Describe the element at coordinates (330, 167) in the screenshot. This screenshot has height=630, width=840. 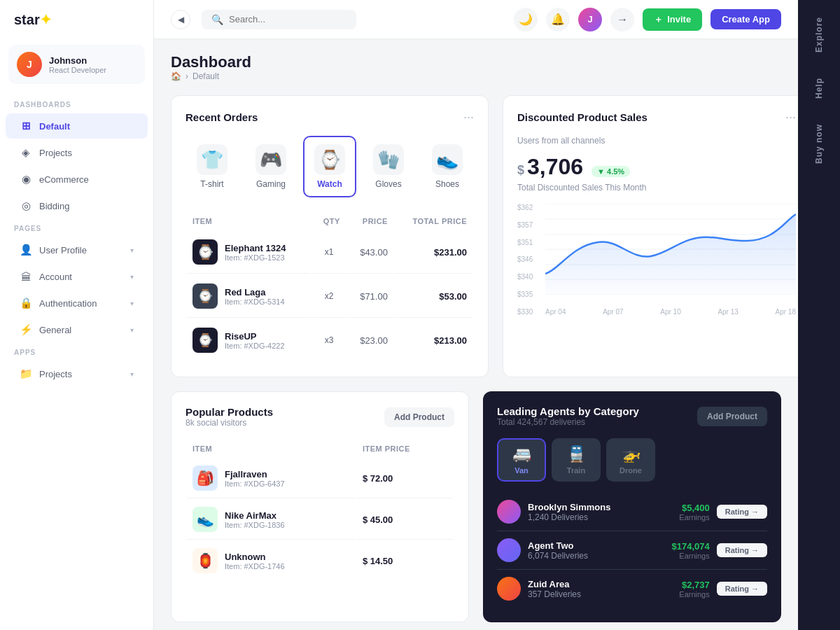
I see `tab-watch: ⌚ Watch` at that location.